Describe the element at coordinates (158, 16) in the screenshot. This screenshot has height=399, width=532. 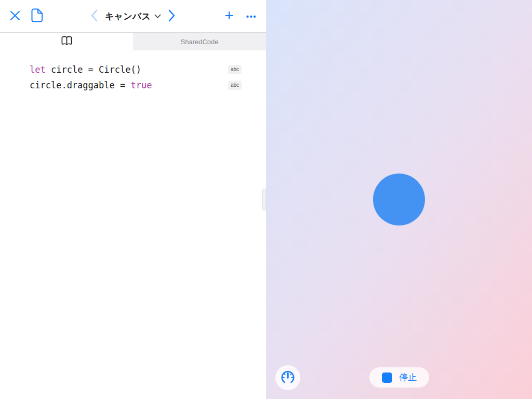
I see `chevron-down-icon` at that location.